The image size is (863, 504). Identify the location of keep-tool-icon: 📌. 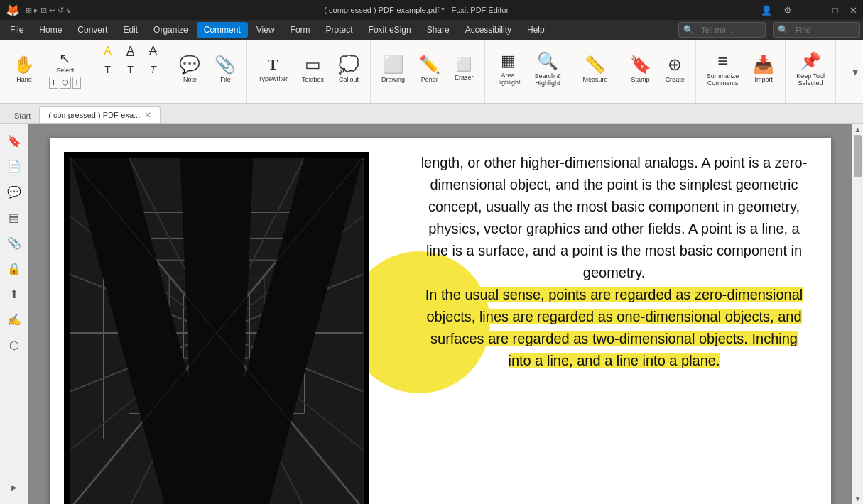
(810, 61).